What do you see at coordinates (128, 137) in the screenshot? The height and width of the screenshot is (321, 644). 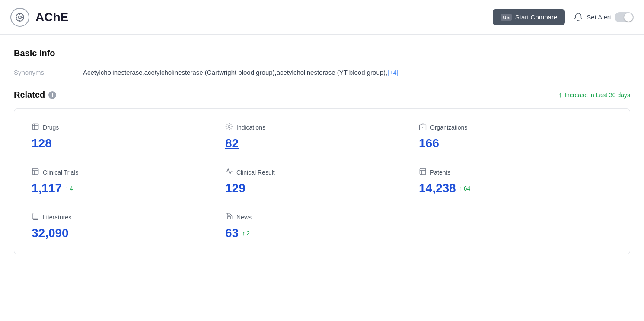 I see `stat-item-drugs: Drugs 128` at bounding box center [128, 137].